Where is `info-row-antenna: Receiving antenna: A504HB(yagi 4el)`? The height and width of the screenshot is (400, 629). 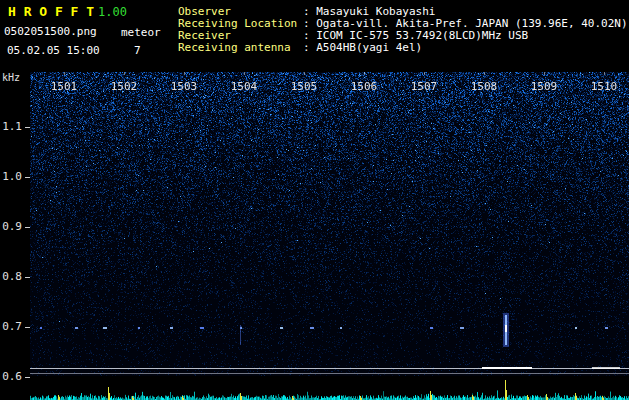
info-row-antenna: Receiving antenna: A504HB(yagi 4el) is located at coordinates (403, 48).